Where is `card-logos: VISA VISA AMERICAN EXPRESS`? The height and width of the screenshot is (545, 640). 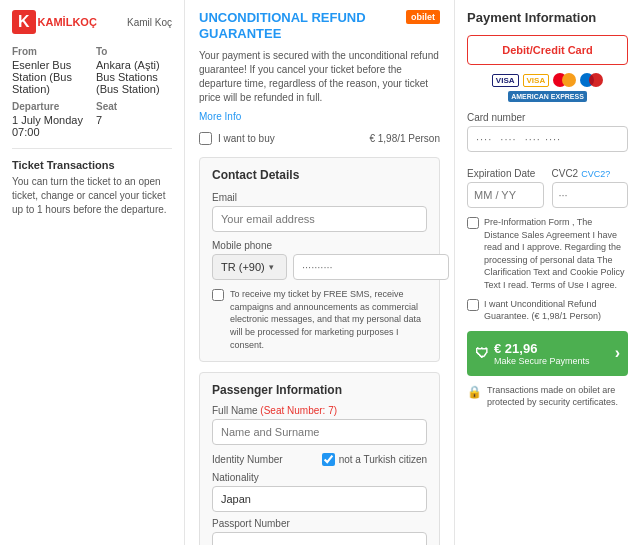 card-logos: VISA VISA AMERICAN EXPRESS is located at coordinates (548, 88).